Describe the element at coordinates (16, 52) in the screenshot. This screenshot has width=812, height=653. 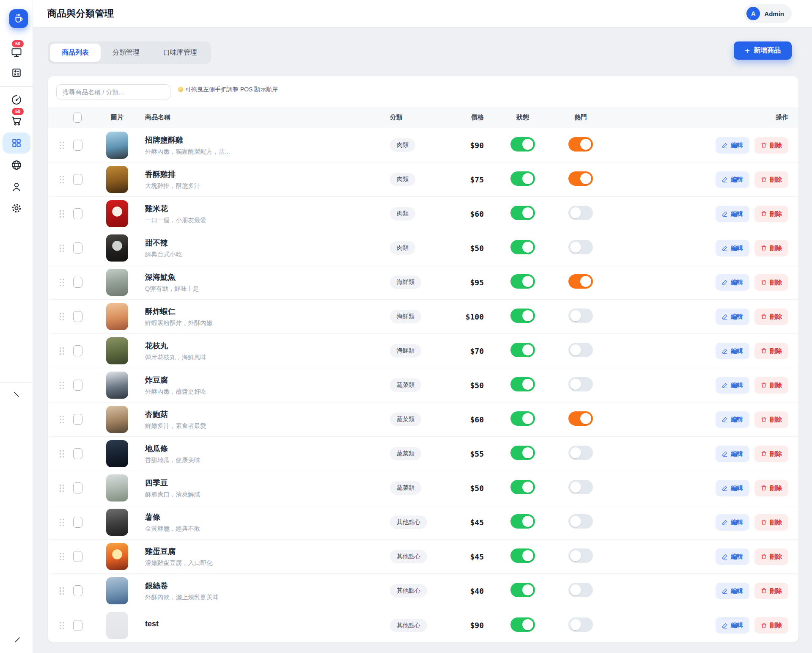
I see `sidebar-item-pos` at that location.